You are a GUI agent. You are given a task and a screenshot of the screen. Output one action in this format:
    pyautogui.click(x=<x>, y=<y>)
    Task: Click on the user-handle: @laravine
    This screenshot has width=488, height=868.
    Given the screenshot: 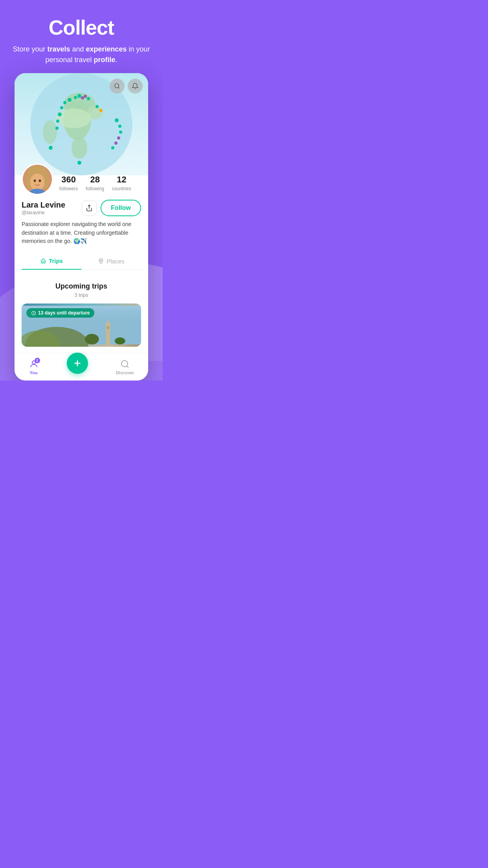 What is the action you would take?
    pyautogui.click(x=43, y=212)
    